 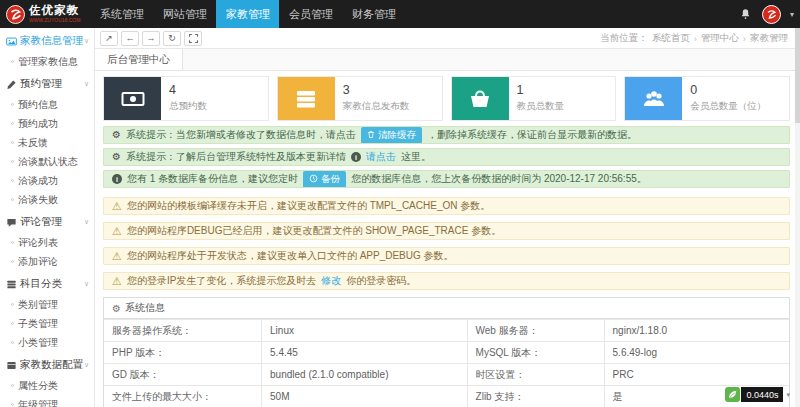 What do you see at coordinates (381, 157) in the screenshot?
I see `version-details-link: 请点击` at bounding box center [381, 157].